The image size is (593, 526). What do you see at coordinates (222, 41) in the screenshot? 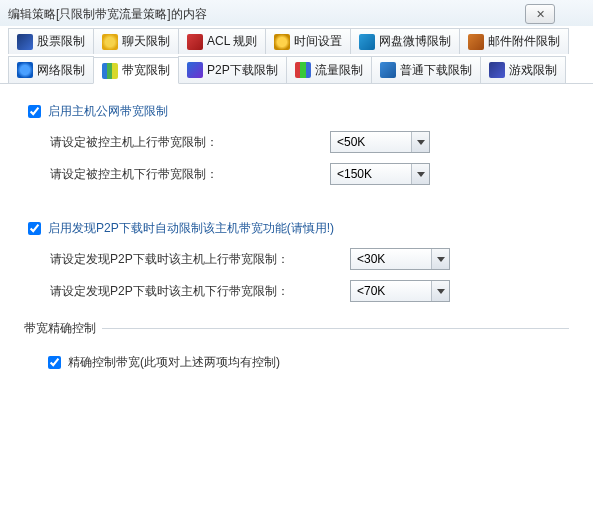
I see `tab-acl: ACL 规则` at bounding box center [222, 41].